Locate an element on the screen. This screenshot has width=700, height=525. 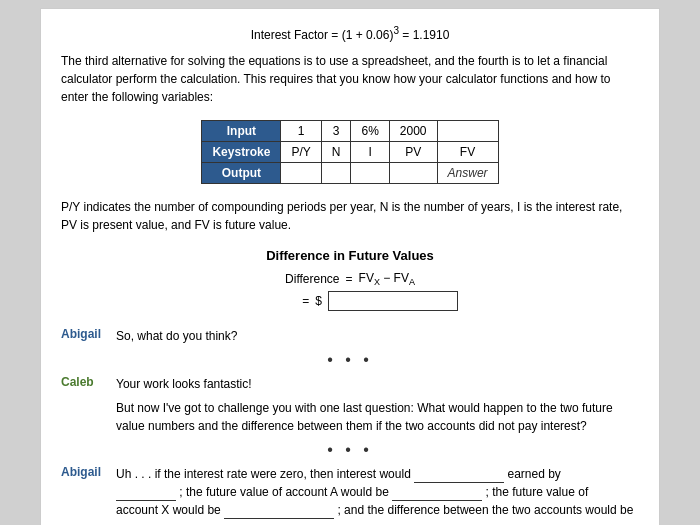
difference-section: Difference in Future Values Difference =… is located at coordinates (350, 280).